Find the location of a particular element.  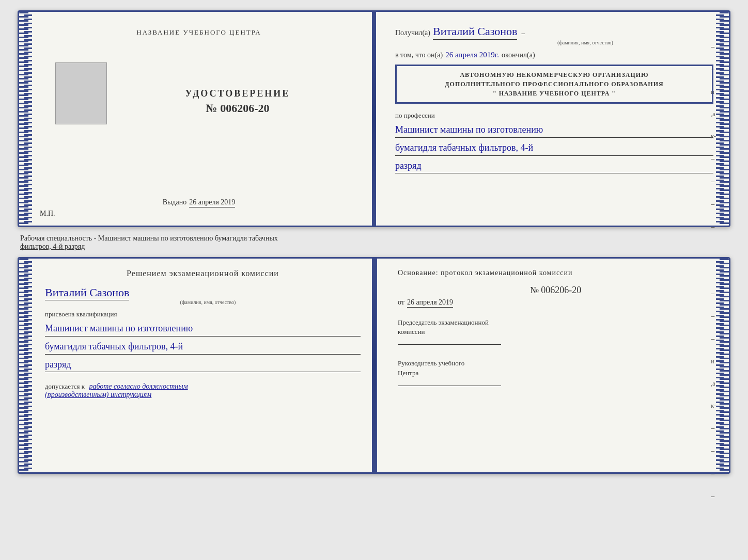

director-text1: Руководитель учебного is located at coordinates (431, 363).